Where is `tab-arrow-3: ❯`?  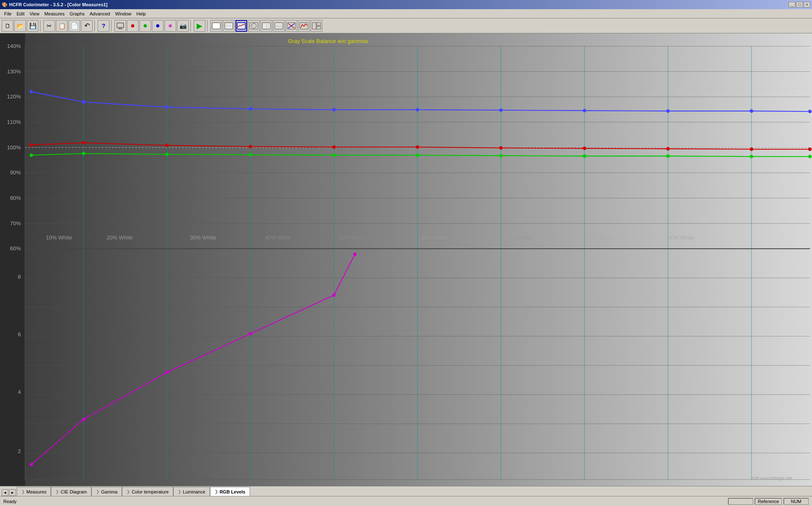 tab-arrow-3: ❯ is located at coordinates (98, 491).